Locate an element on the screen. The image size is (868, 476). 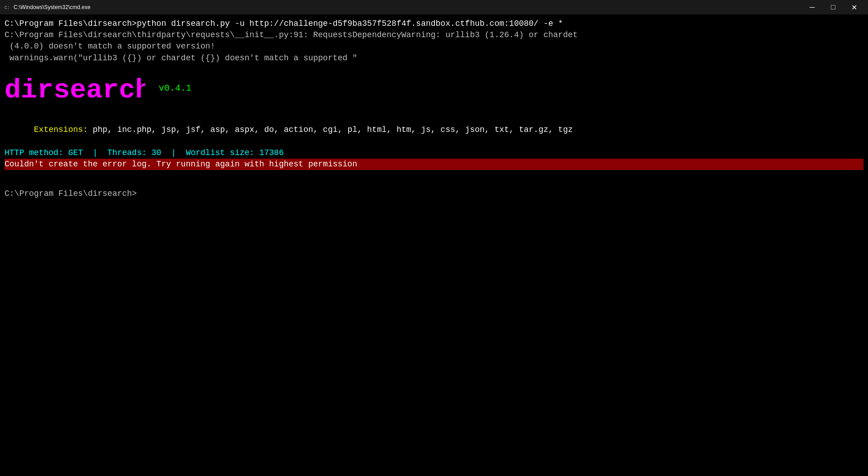
cmd-icon: C: is located at coordinates (7, 7).